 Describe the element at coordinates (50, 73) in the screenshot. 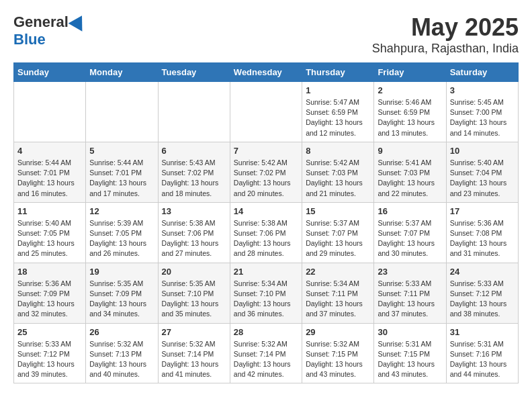

I see `weekday-header-sunday: Sunday` at that location.